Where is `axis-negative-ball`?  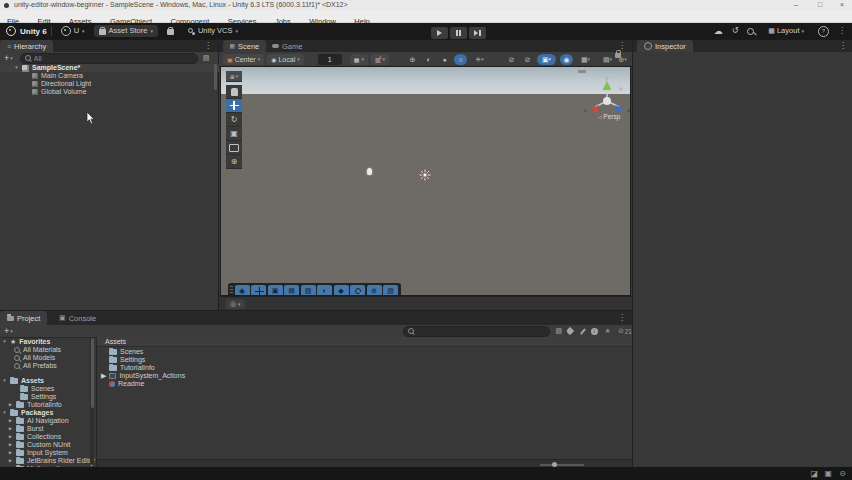 axis-negative-ball is located at coordinates (621, 89).